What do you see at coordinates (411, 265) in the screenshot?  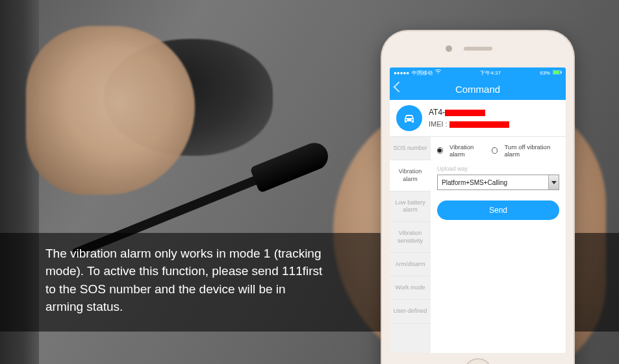 I see `sidebar-item-arm-disarm: Arm/disarm` at bounding box center [411, 265].